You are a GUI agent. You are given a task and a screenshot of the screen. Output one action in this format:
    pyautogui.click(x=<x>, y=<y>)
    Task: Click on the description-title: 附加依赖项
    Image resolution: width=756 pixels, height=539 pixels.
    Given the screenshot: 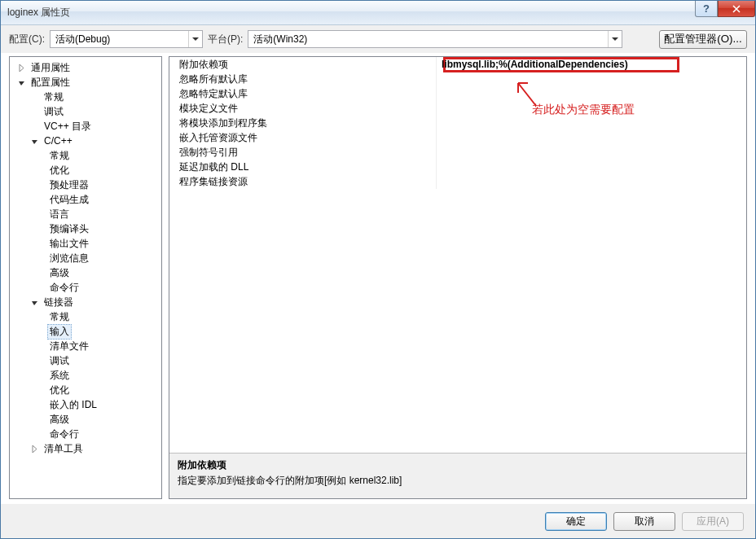 What is the action you would take?
    pyautogui.click(x=458, y=466)
    